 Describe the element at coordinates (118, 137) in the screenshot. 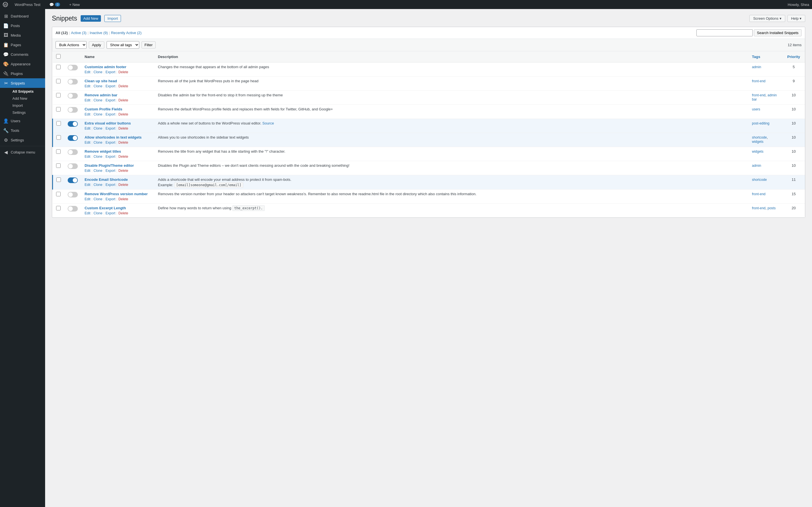

I see `snippet-name: Allow shortcodes in text widgets` at that location.